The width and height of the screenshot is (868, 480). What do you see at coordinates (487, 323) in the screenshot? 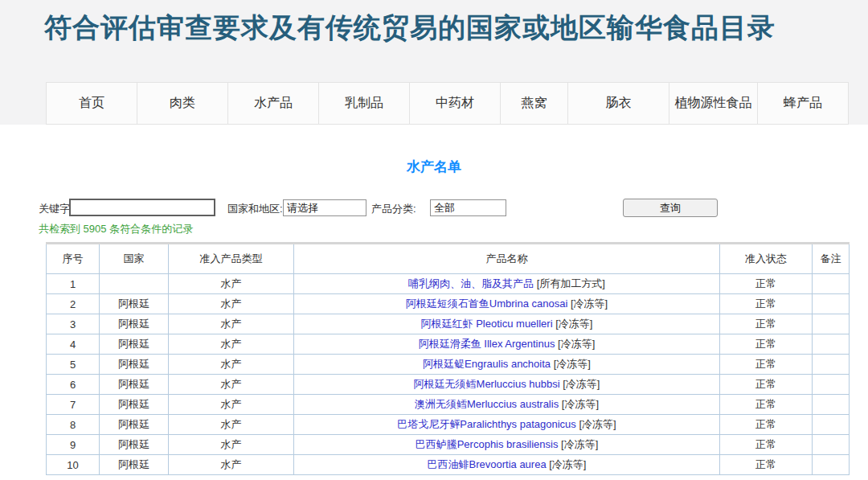
I see `product-link: 阿根廷红虾 Pleoticu muelleri` at bounding box center [487, 323].